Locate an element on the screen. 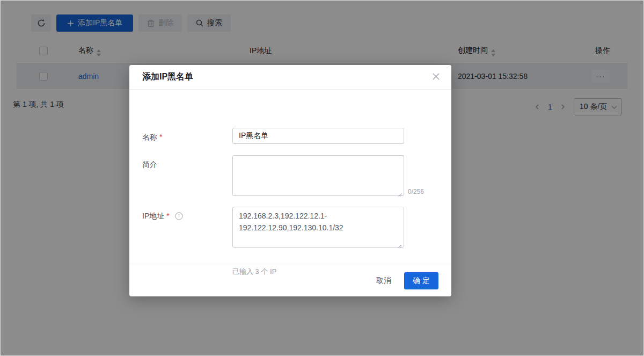 This screenshot has height=356, width=644. name-field-label: 名称* is located at coordinates (152, 137).